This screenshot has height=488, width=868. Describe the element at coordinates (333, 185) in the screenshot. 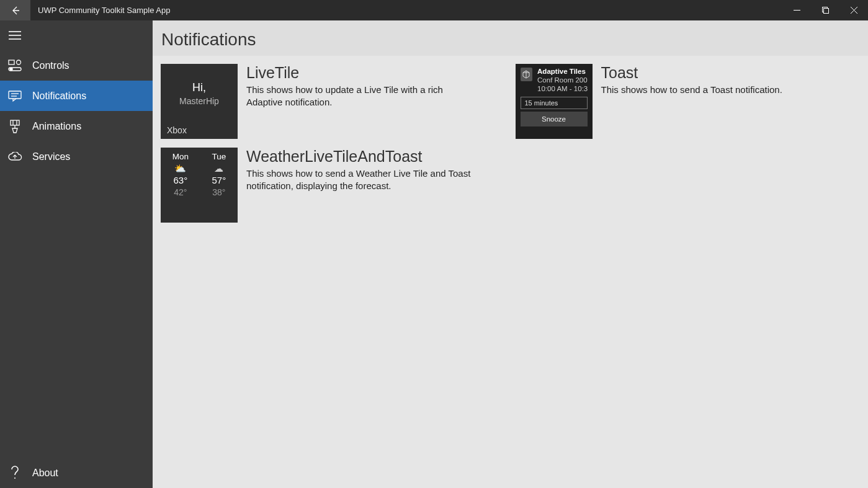

I see `sample-weather: Mon ⛅ 63° 42° Tue ☁ 57° 38°` at that location.